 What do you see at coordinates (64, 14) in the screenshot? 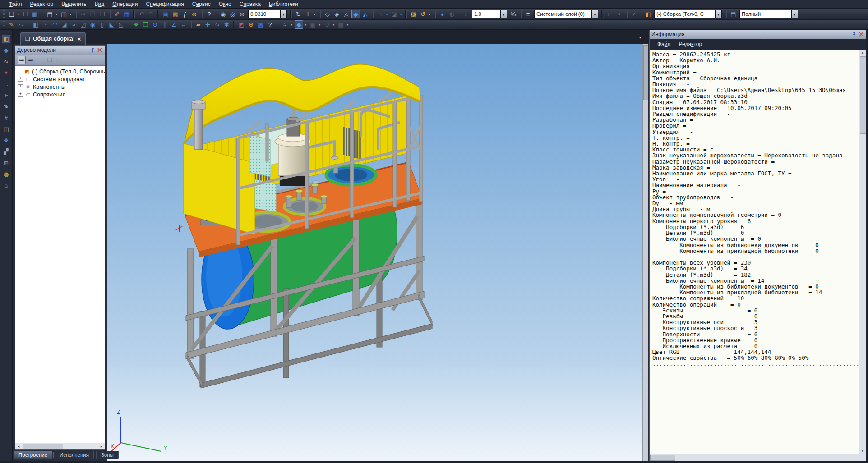
I see `print-preview-icon: ◫` at bounding box center [64, 14].